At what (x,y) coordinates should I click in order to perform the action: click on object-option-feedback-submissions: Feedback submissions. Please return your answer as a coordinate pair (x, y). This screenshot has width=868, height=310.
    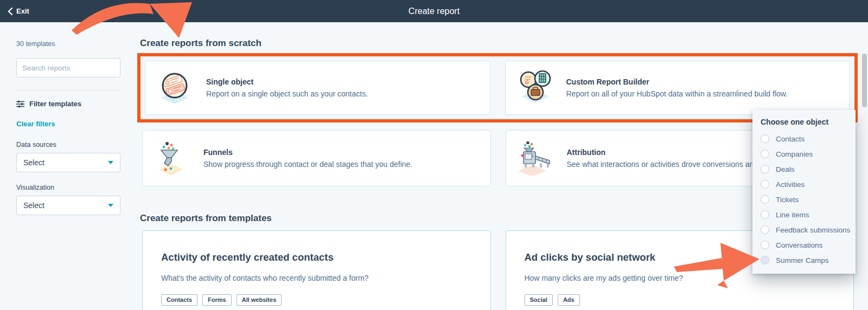
    Looking at the image, I should click on (804, 230).